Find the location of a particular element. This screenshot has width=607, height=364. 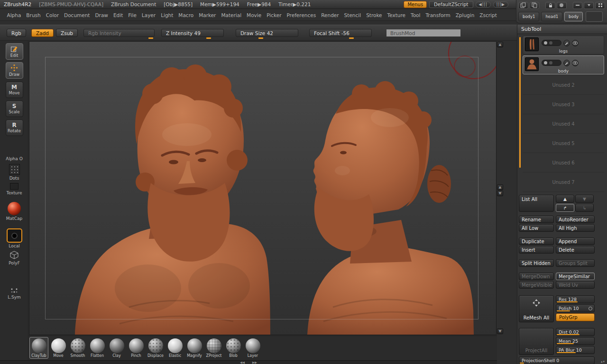

polyframe-icon is located at coordinates (14, 255).